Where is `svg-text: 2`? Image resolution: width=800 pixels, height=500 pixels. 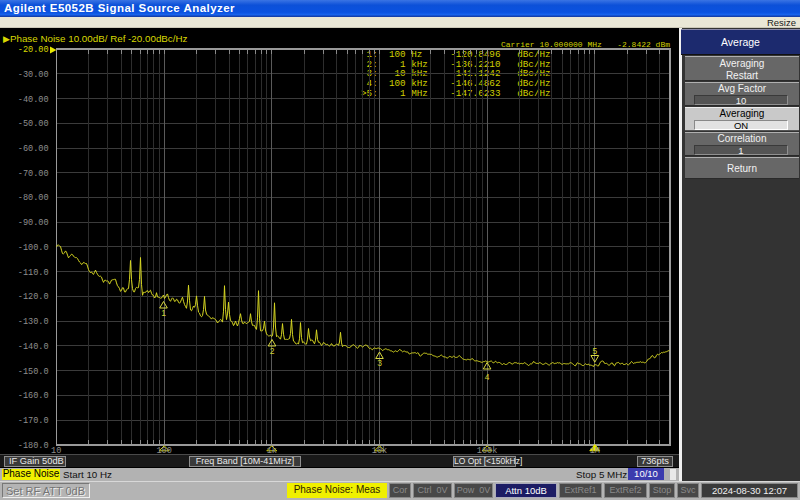 svg-text: 2 is located at coordinates (272, 351).